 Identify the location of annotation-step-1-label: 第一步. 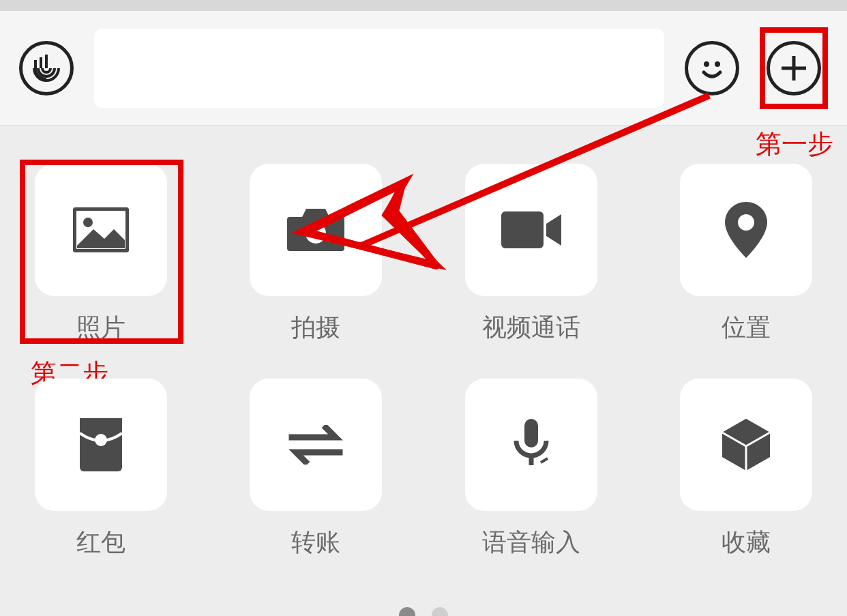
(794, 145).